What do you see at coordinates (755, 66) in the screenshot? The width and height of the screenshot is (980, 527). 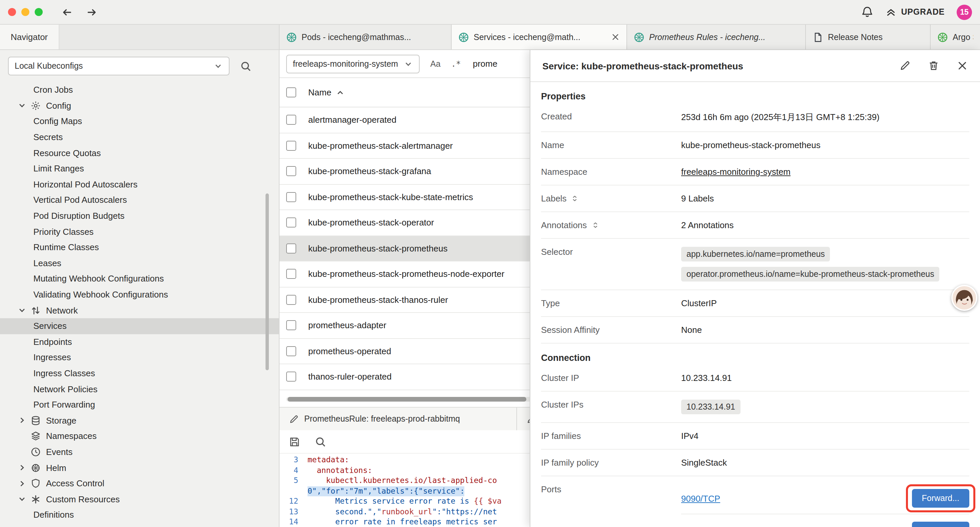 I see `drawer-header: Service: kube-prometheus-stack-prometheu…` at bounding box center [755, 66].